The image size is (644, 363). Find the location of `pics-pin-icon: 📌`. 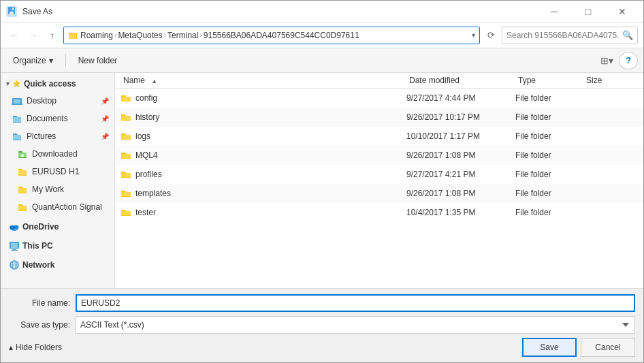

pics-pin-icon: 📌 is located at coordinates (105, 136).